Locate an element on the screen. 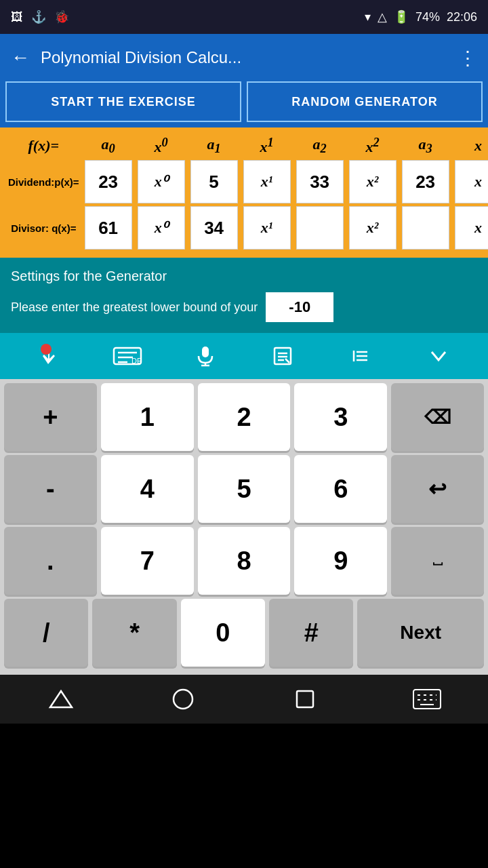 This screenshot has width=488, height=868. key-space: ⎵ is located at coordinates (438, 561).